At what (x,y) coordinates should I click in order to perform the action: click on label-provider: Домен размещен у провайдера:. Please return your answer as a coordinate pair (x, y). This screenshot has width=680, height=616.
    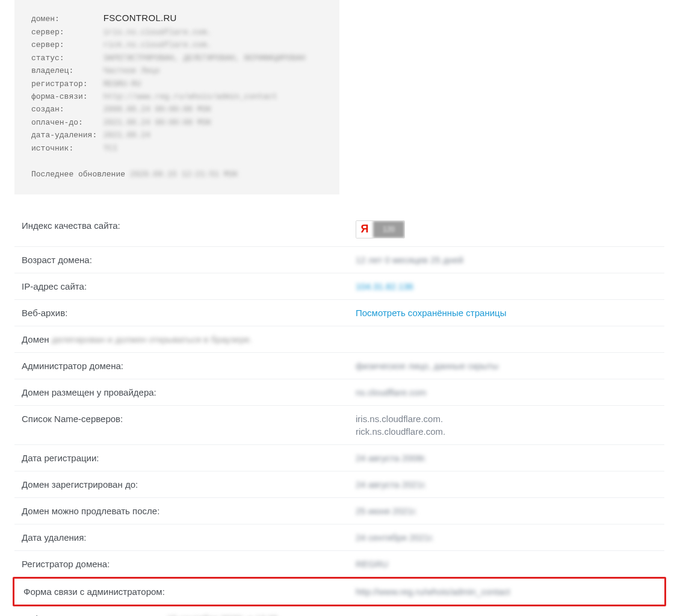
    Looking at the image, I should click on (189, 393).